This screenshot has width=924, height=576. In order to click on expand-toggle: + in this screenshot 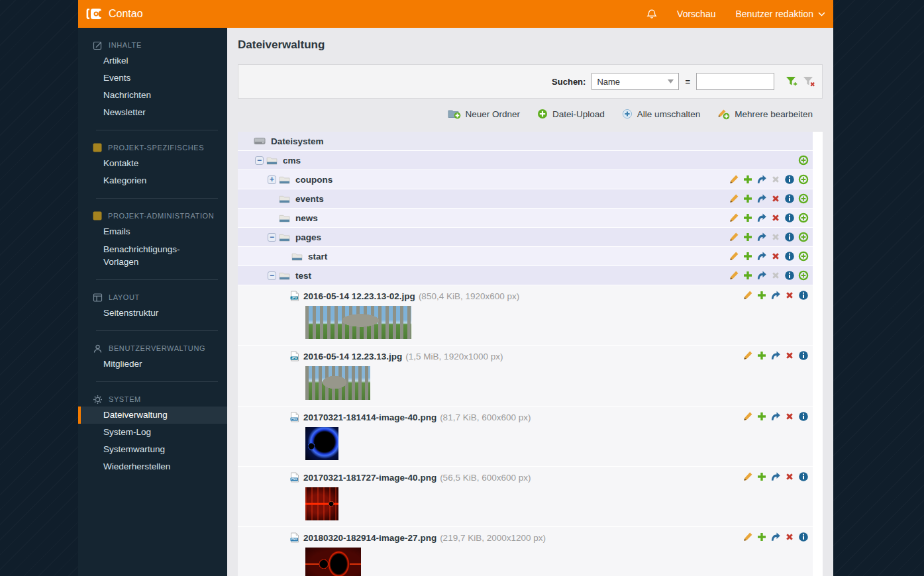, I will do `click(272, 180)`.